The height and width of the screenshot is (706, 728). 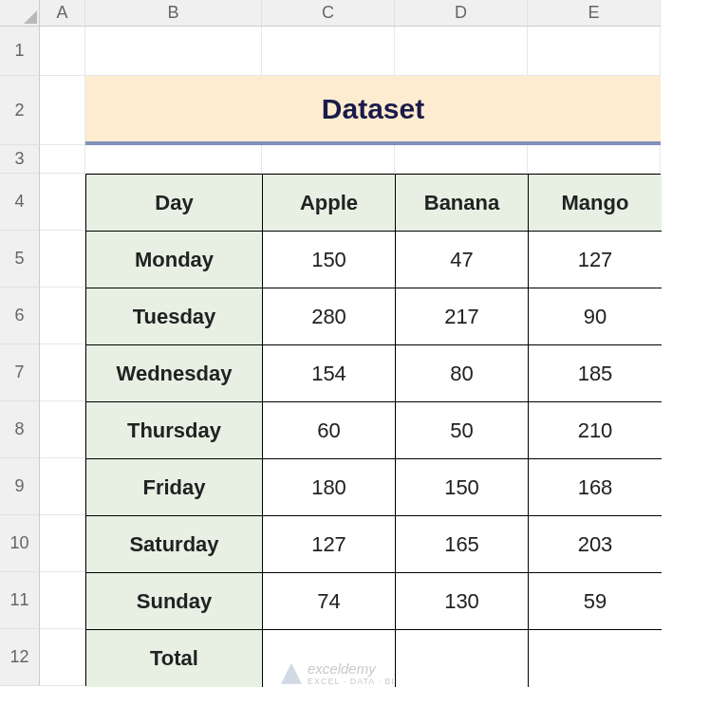 What do you see at coordinates (462, 602) in the screenshot?
I see `cell-sun-banana: 130` at bounding box center [462, 602].